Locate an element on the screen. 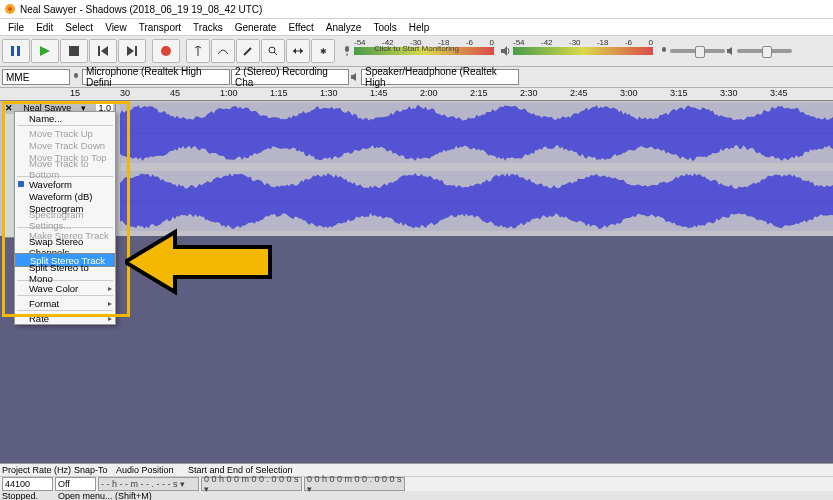 This screenshot has height=500, width=833. timeline-mark: 2:15 is located at coordinates (479, 93).